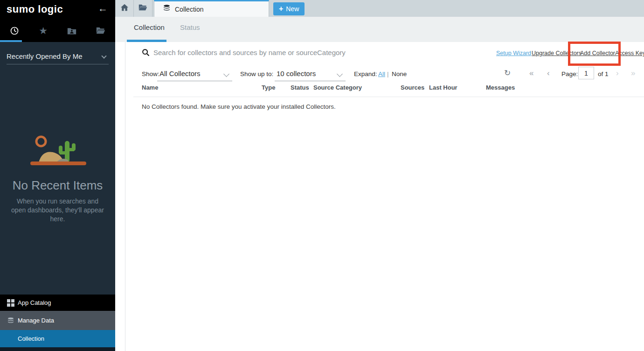 This screenshot has height=351, width=644. I want to click on shared-content-tab, so click(72, 31).